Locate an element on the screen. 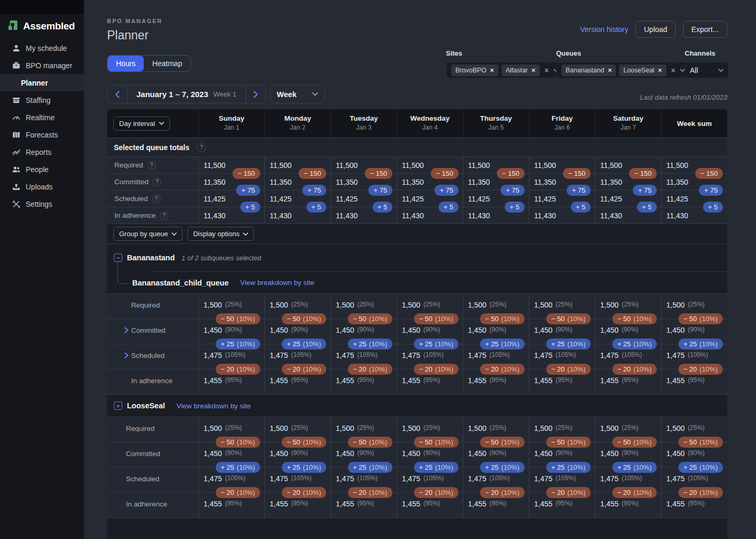 This screenshot has width=756, height=539. filter-select-channels: All is located at coordinates (707, 70).